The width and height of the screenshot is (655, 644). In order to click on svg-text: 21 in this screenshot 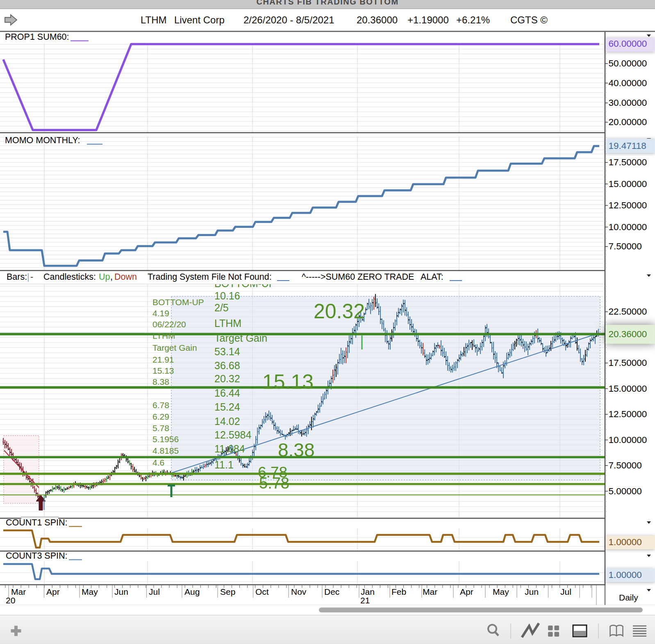, I will do `click(365, 601)`.